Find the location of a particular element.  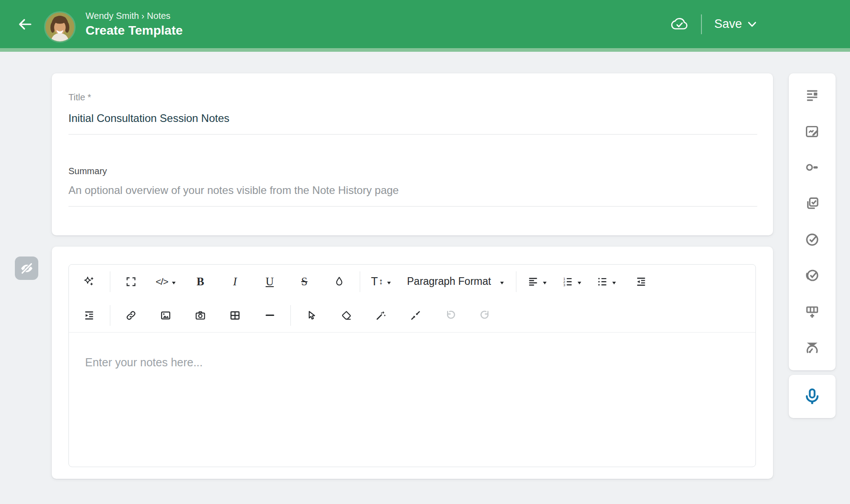

notes-placeholder: Enter your notes here... is located at coordinates (144, 363).